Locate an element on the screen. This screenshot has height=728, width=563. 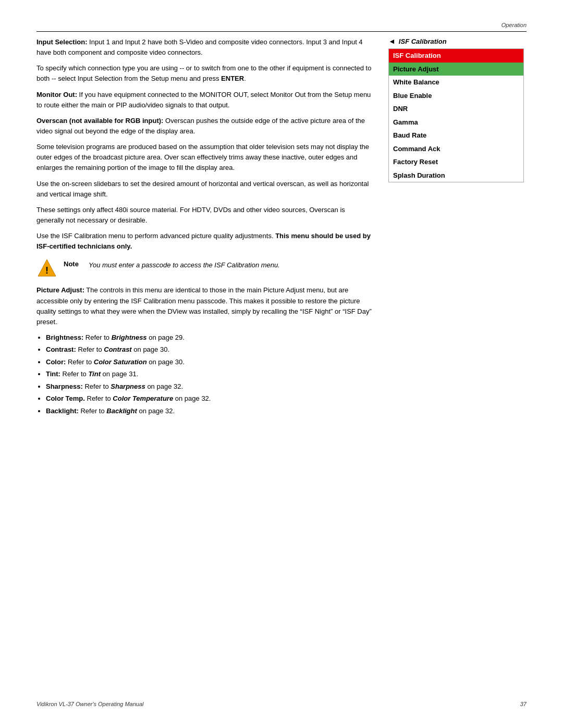
sidebar: ◄ ISF Calibration ISF Calibration Pictur… is located at coordinates (458, 228).